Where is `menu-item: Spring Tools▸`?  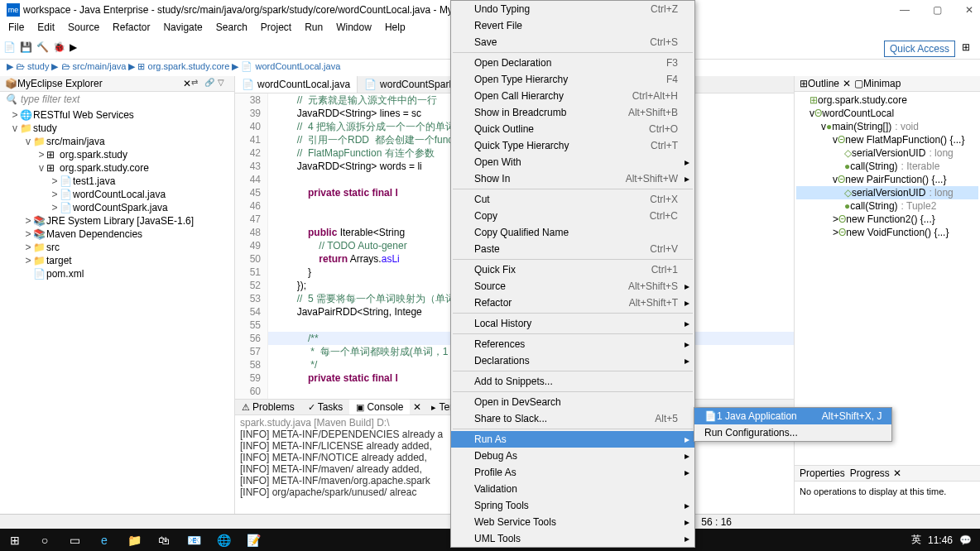 menu-item: Spring Tools▸ is located at coordinates (573, 505).